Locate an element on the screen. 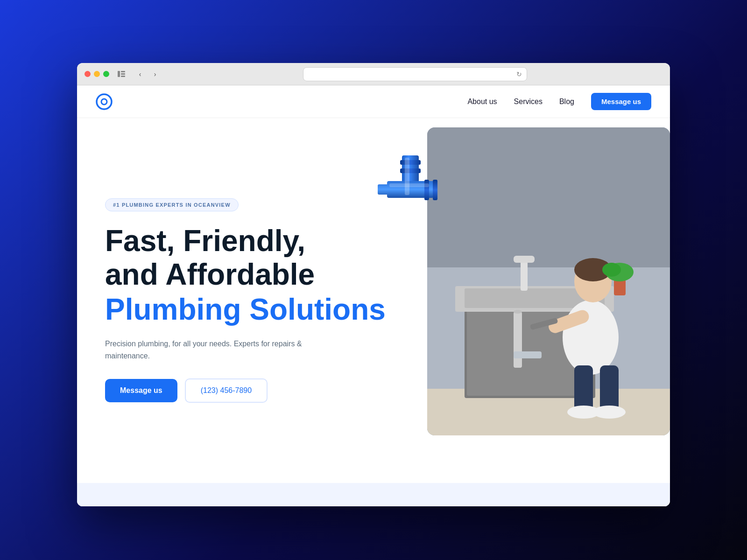 The width and height of the screenshot is (747, 560). address-bar-container: ↻ is located at coordinates (415, 74).